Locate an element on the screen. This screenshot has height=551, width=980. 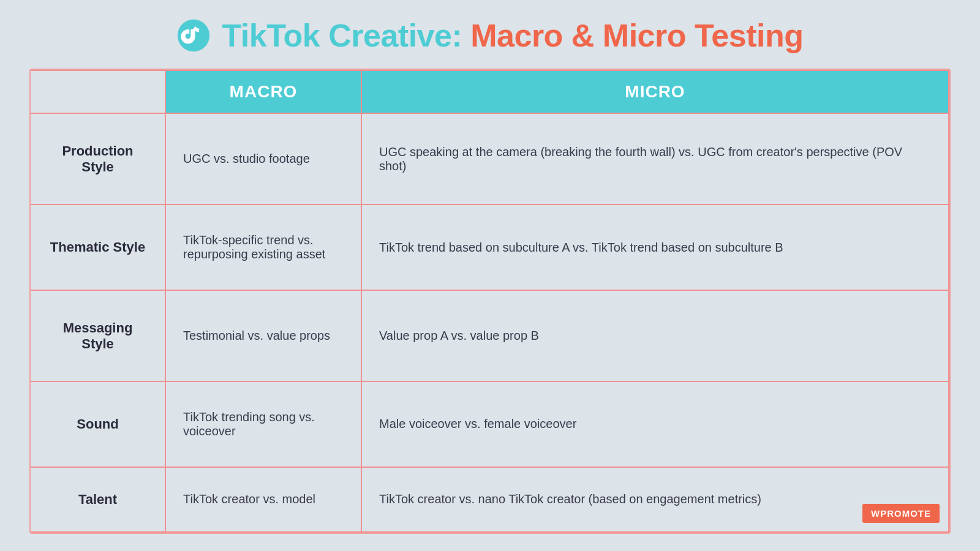
category-cell: Talent is located at coordinates (98, 500).